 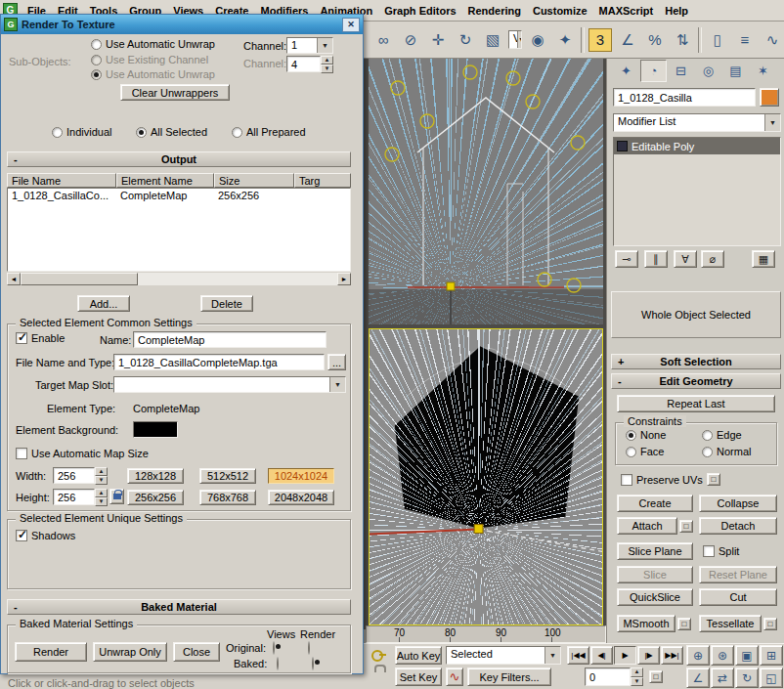 What do you see at coordinates (486, 634) in the screenshot?
I see `timeline-ruler: 70 80 90 100` at bounding box center [486, 634].